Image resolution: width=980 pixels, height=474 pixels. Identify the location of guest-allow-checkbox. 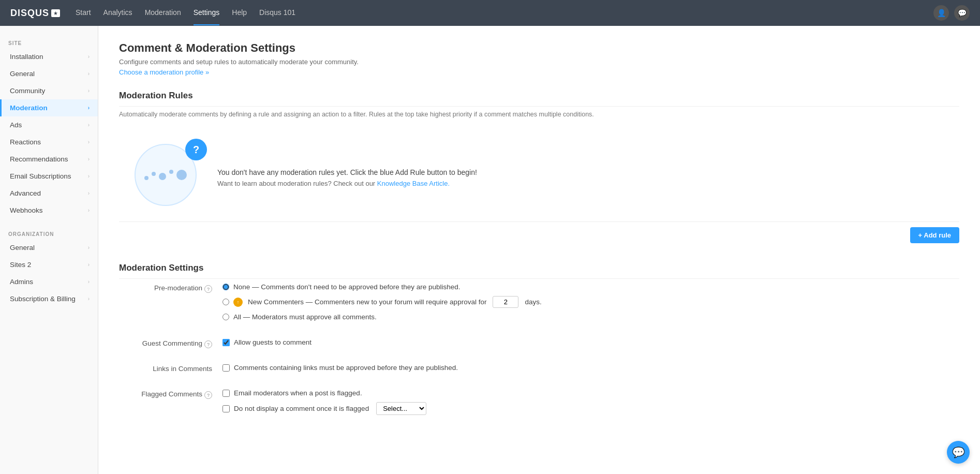
(226, 343).